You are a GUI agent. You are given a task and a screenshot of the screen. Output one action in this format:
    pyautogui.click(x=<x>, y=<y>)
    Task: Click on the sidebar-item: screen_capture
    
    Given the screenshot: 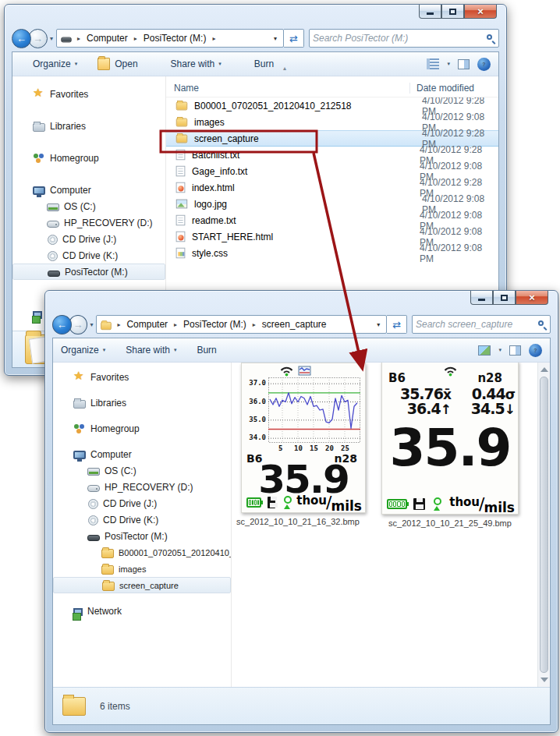 What is the action you would take?
    pyautogui.click(x=142, y=585)
    